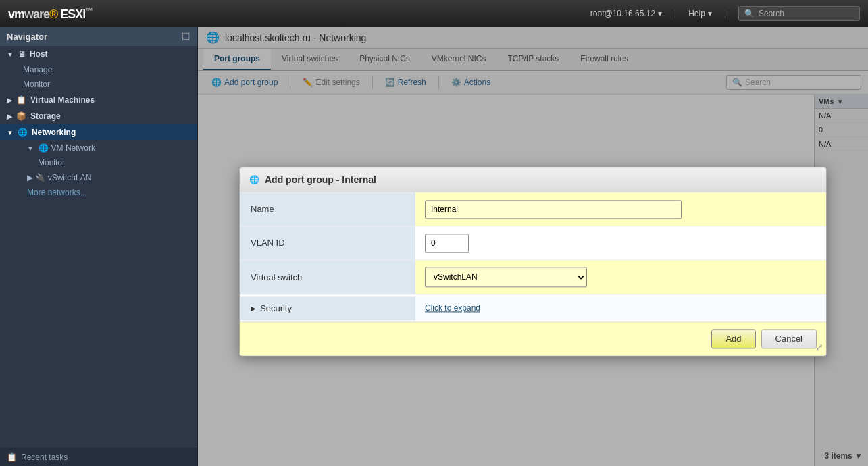 The width and height of the screenshot is (868, 466). I want to click on user-dropdown-icon: ▾, so click(660, 14).